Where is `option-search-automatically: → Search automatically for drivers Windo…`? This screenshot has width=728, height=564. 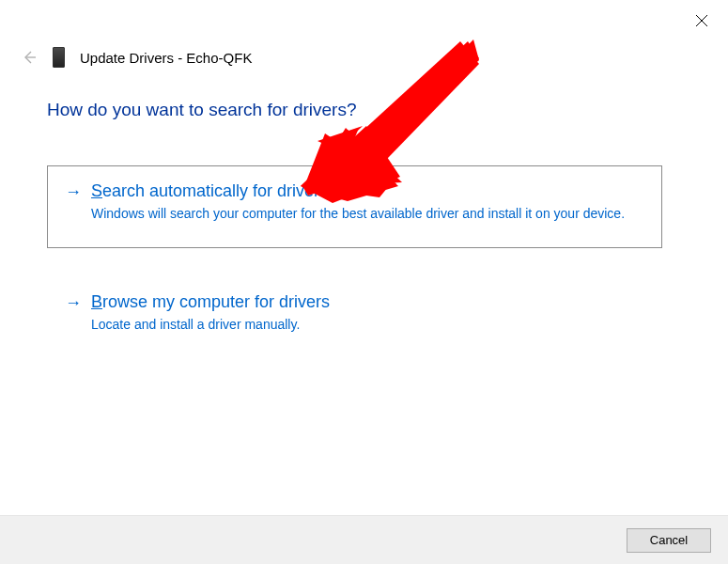
option-search-automatically: → Search automatically for drivers Windo… is located at coordinates (355, 207).